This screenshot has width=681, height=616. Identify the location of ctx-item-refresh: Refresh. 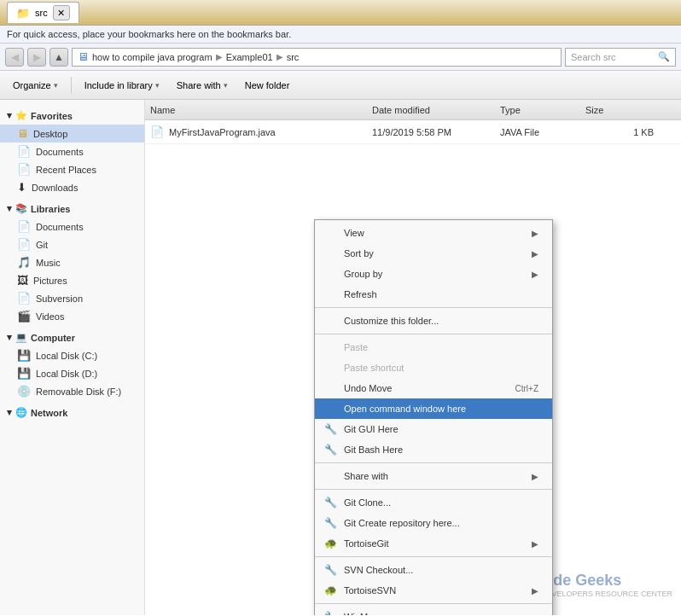
(434, 294).